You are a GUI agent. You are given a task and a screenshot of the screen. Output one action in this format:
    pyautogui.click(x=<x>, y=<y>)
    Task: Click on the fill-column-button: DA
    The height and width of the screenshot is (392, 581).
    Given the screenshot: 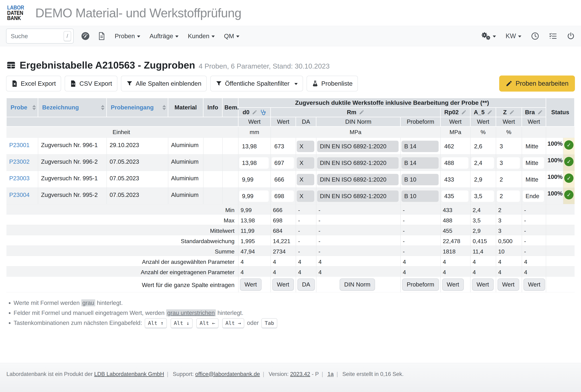 What is the action you would take?
    pyautogui.click(x=306, y=285)
    